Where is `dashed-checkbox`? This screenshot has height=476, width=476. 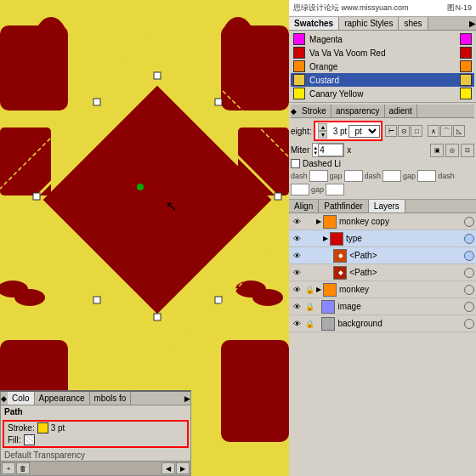 dashed-checkbox is located at coordinates (296, 163).